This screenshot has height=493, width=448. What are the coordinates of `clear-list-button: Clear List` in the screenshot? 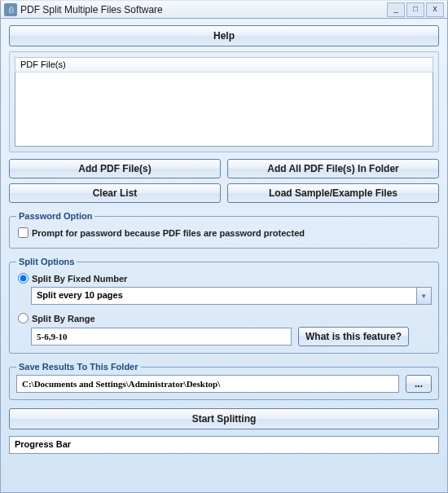 It's located at (115, 193).